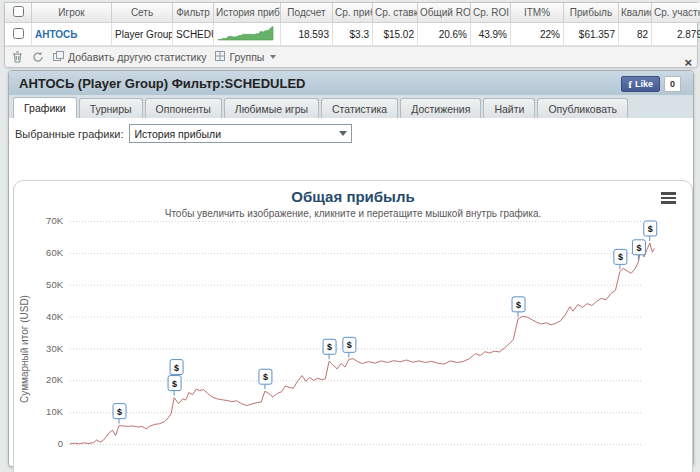 Image resolution: width=700 pixels, height=472 pixels. I want to click on column-header: Общий ROI, so click(444, 13).